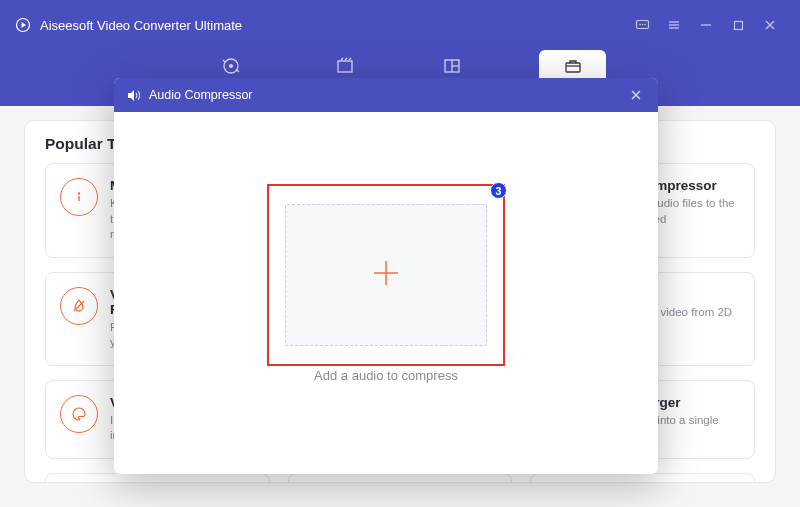 Image resolution: width=800 pixels, height=507 pixels. I want to click on tool-video-cropper: Video CropperCrop video to remove areas, so click(158, 478).